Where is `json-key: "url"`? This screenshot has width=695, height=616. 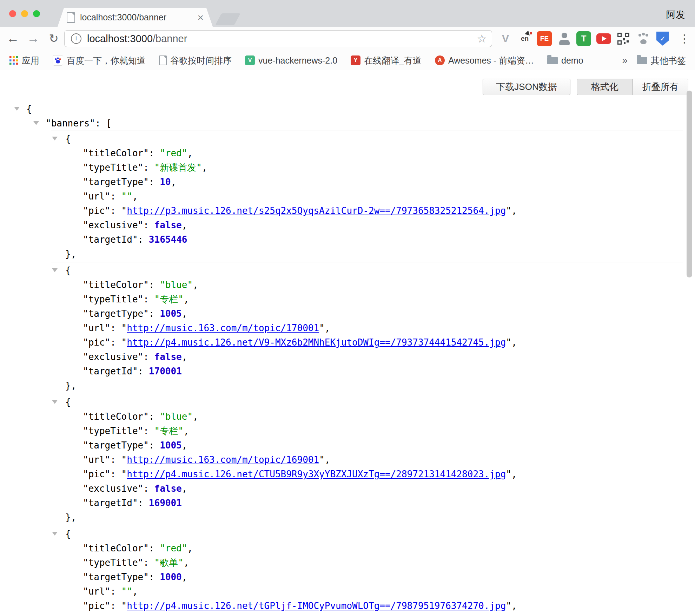
json-key: "url" is located at coordinates (97, 196).